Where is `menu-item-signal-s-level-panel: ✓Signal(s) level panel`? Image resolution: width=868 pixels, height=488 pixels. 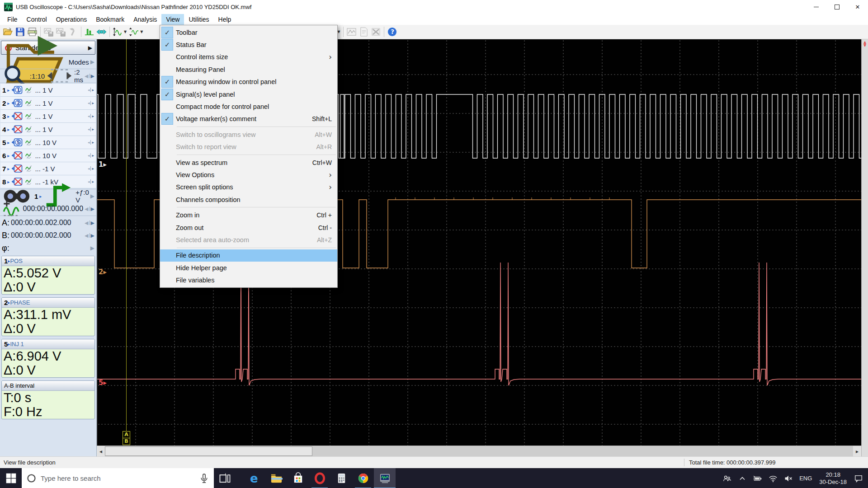
menu-item-signal-s-level-panel: ✓Signal(s) level panel is located at coordinates (249, 94).